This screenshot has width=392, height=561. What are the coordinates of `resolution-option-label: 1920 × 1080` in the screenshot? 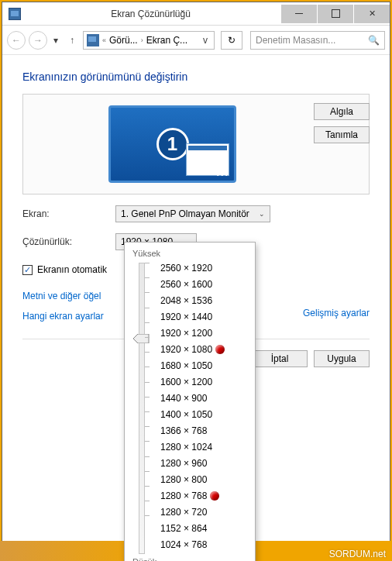 It's located at (186, 349).